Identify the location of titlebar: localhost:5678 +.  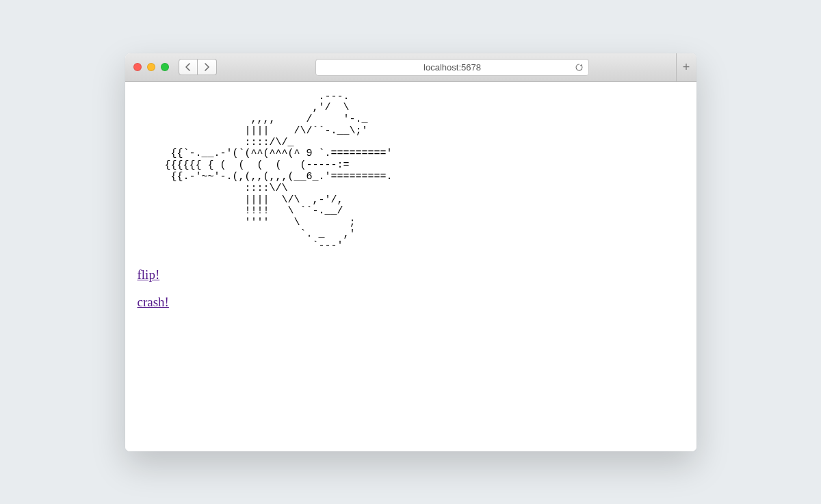
(410, 68).